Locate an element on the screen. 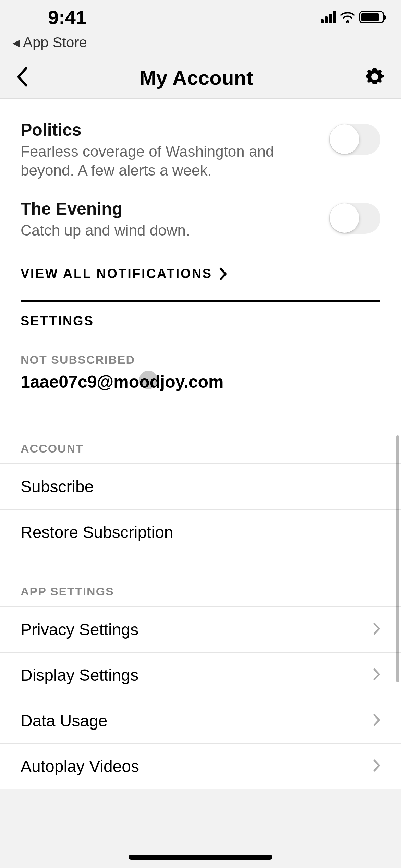  toggle-evening is located at coordinates (355, 218).